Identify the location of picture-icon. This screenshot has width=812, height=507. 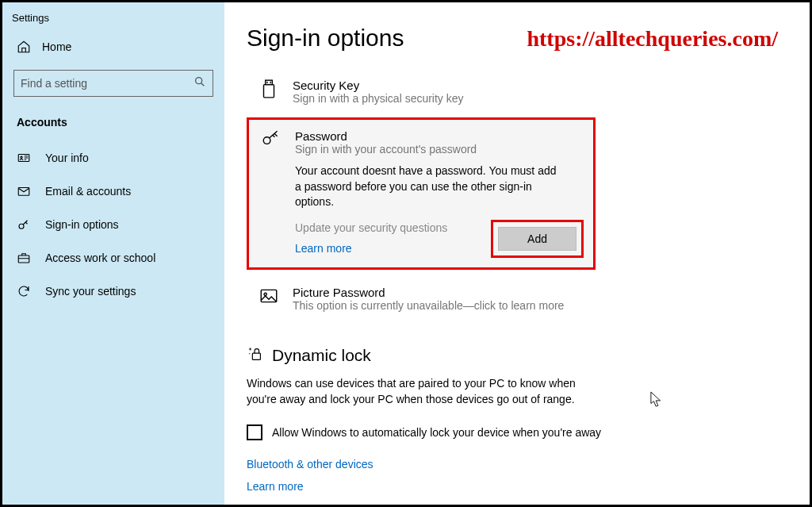
(269, 296).